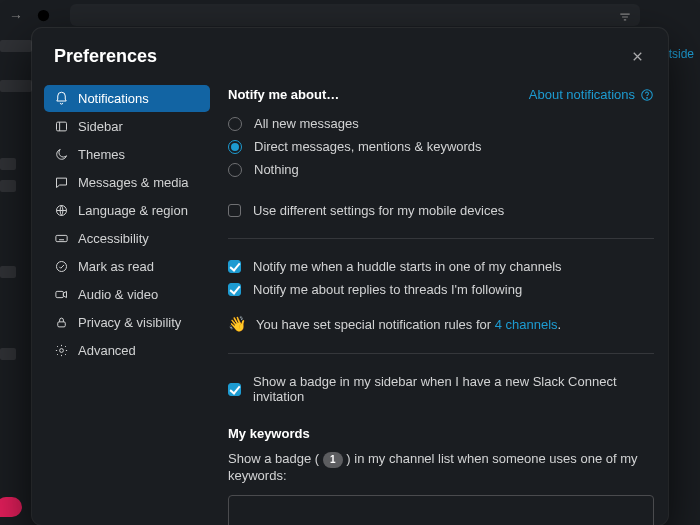 The height and width of the screenshot is (525, 700). Describe the element at coordinates (100, 126) in the screenshot. I see `sidebar-item-label: Sidebar` at that location.